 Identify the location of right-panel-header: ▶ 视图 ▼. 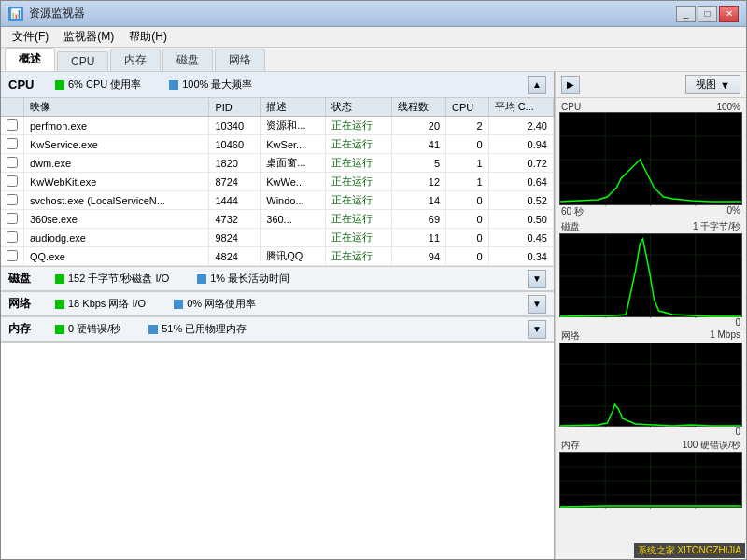
(651, 85).